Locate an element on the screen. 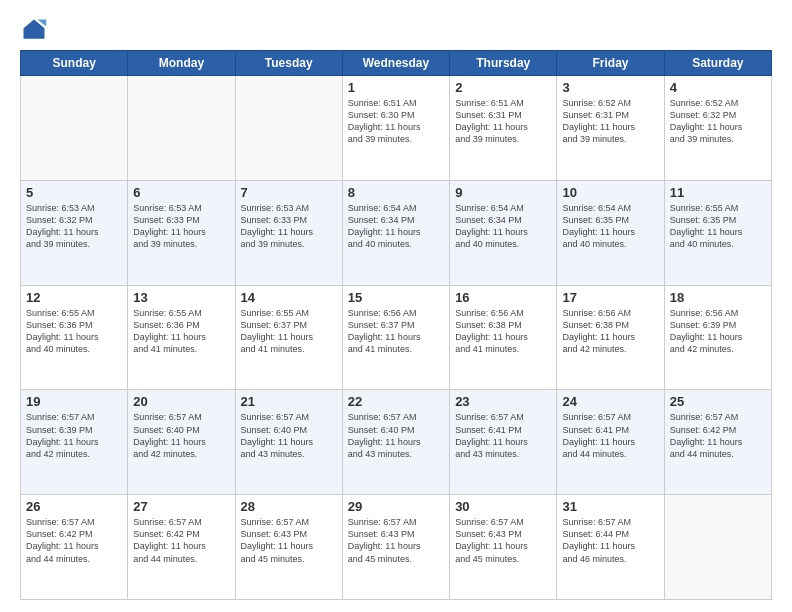  day-number: 8 is located at coordinates (396, 192).